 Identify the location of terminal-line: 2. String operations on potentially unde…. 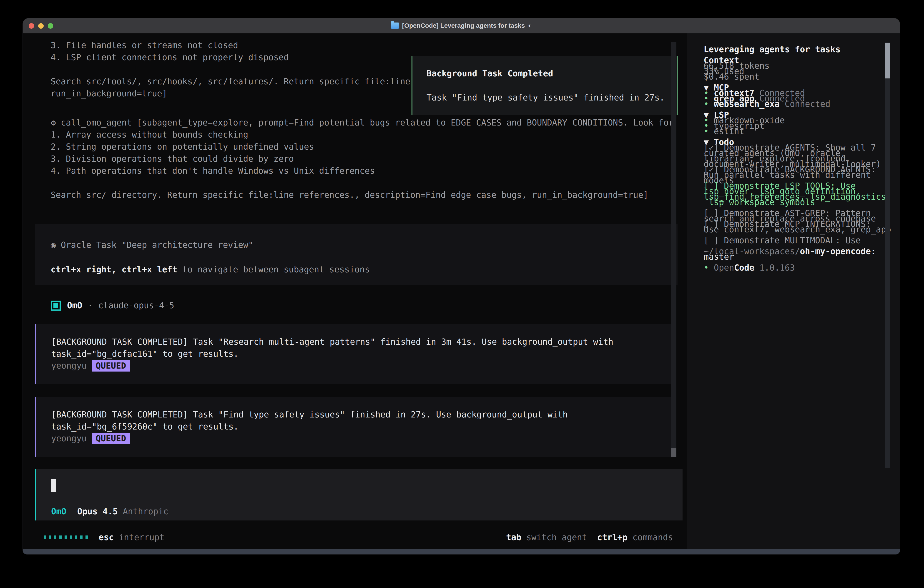
(53, 147).